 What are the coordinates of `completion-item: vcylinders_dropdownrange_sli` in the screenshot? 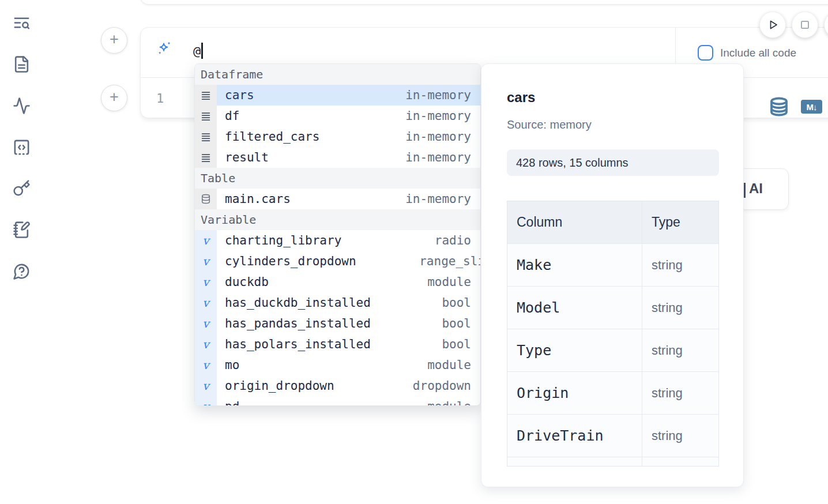 It's located at (338, 261).